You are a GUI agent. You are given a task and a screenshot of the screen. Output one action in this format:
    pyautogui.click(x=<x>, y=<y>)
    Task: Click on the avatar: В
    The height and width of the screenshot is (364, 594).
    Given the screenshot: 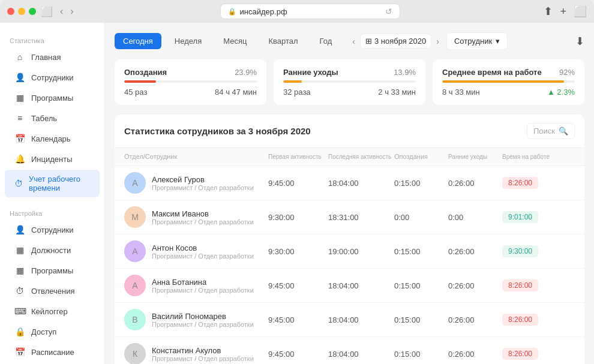 What is the action you would take?
    pyautogui.click(x=135, y=320)
    